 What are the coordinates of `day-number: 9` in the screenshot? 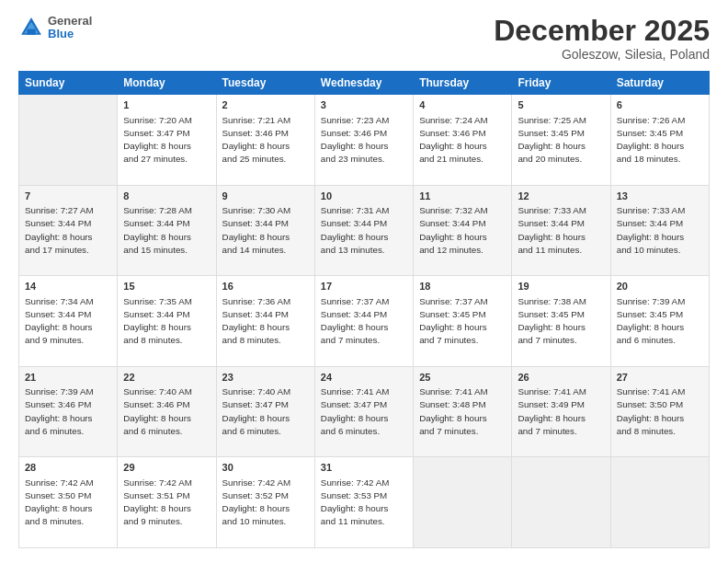 It's located at (266, 197).